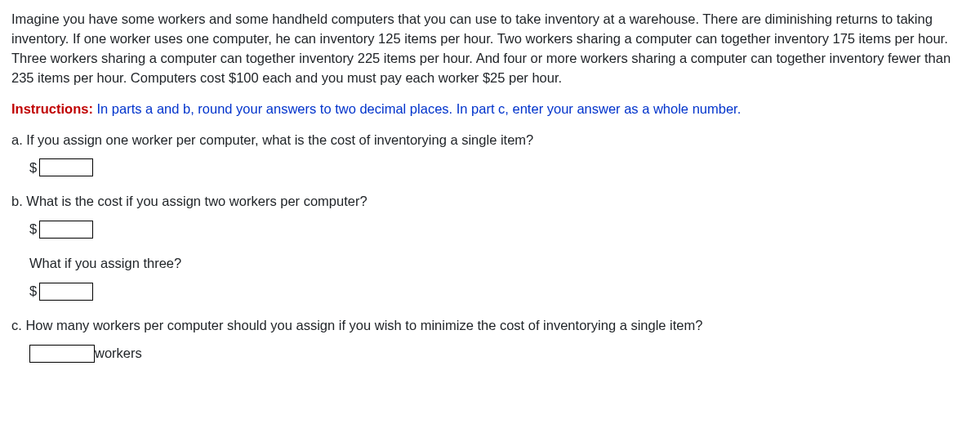 The height and width of the screenshot is (446, 980). Describe the element at coordinates (490, 202) in the screenshot. I see `part-b-question: b. What is the cost if you assign two wo…` at that location.